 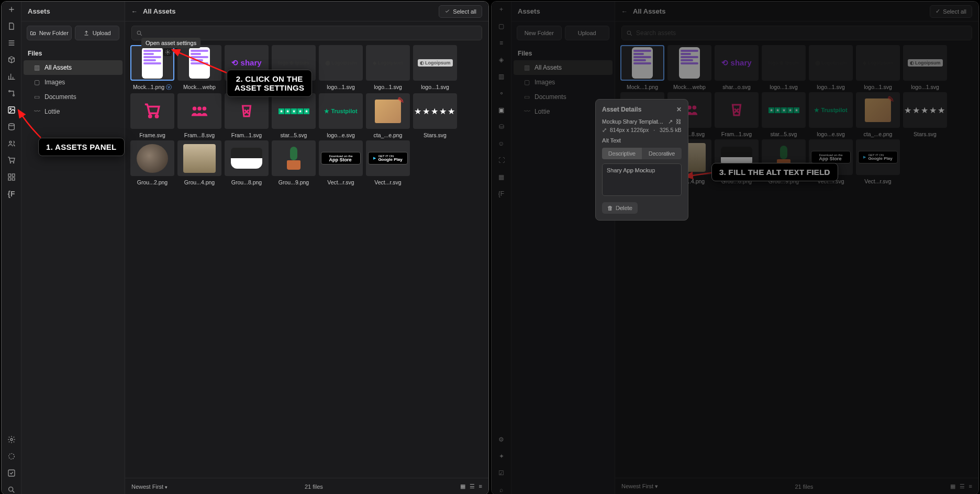 I want to click on tab-decorative: Decorative, so click(x=662, y=153).